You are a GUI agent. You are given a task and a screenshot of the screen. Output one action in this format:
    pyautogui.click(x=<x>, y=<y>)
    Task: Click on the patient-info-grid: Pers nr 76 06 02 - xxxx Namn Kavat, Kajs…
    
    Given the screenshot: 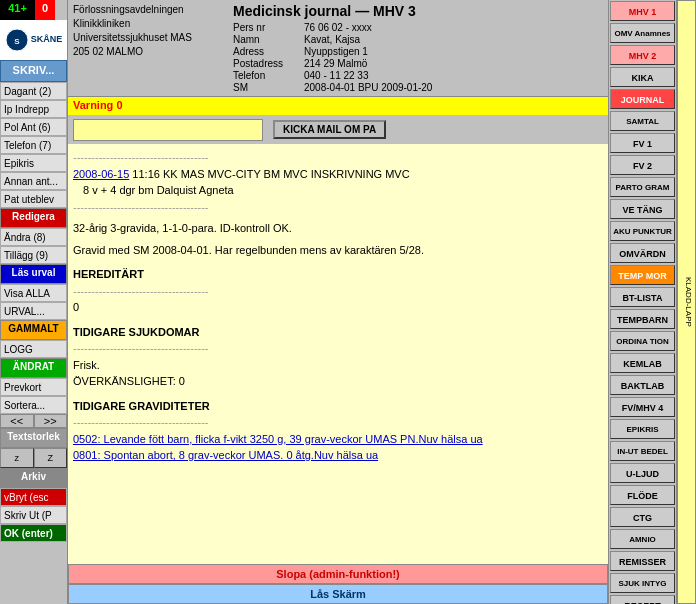 What is the action you would take?
    pyautogui.click(x=418, y=58)
    